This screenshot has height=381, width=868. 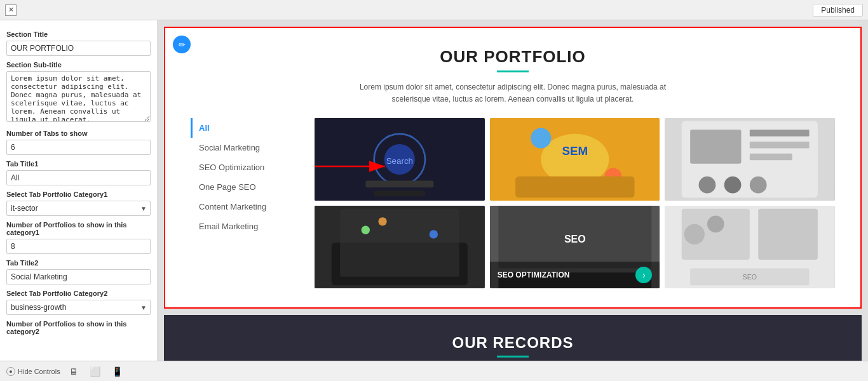 I want to click on tab-one-page-seo: One Page SEO, so click(x=247, y=187).